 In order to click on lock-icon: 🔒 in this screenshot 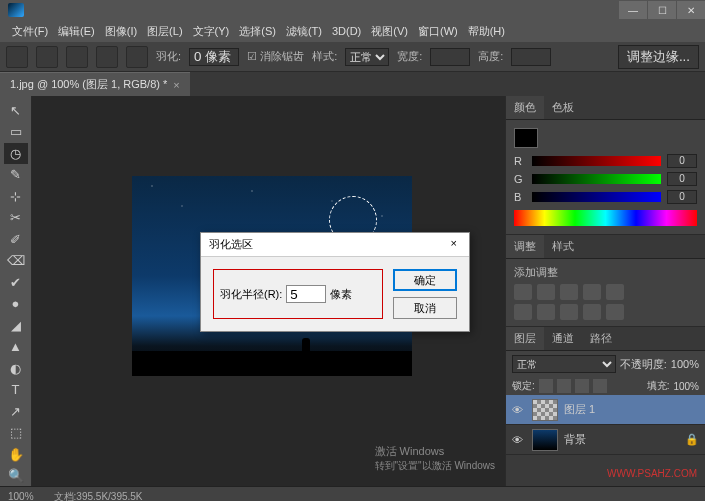, I will do `click(692, 440)`.